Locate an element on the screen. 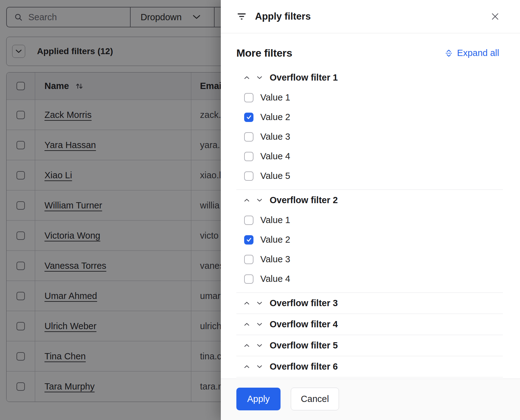 The image size is (520, 420). filter-option-label: Value 5 is located at coordinates (275, 176).